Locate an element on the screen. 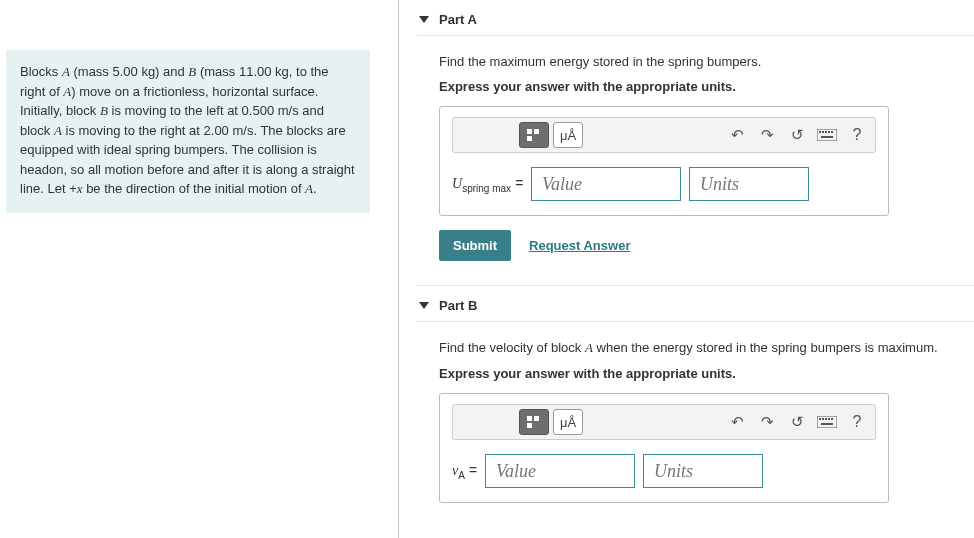 The image size is (974, 538). part-b-value-input is located at coordinates (560, 471).